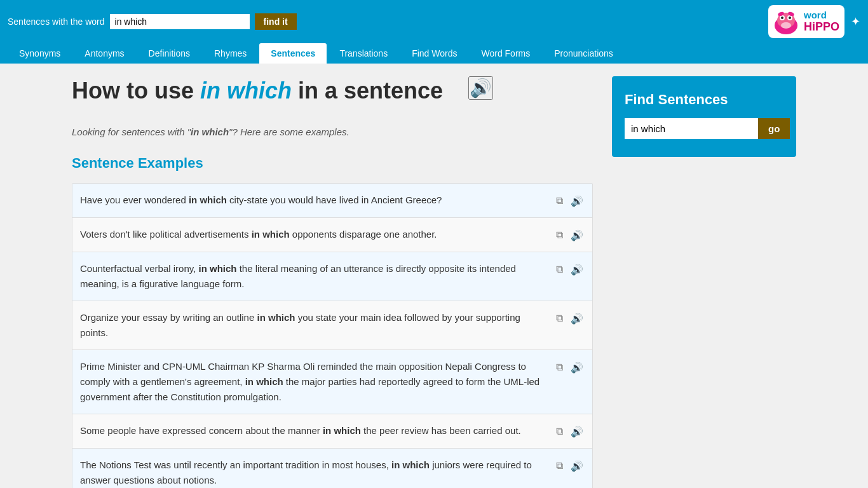 This screenshot has width=868, height=488. What do you see at coordinates (314, 200) in the screenshot?
I see `sentence-text: Have you ever wondered in which city-sta…` at bounding box center [314, 200].